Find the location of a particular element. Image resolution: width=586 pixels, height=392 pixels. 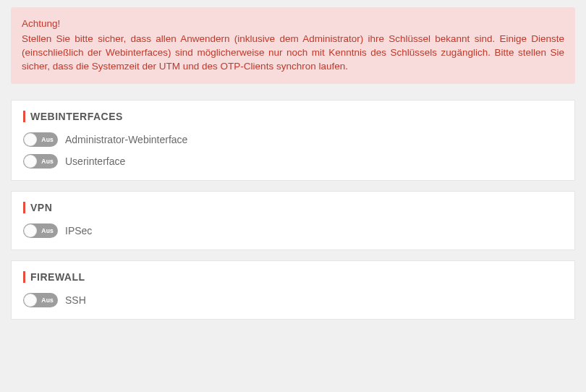

panel-title-text: VPN is located at coordinates (41, 208).